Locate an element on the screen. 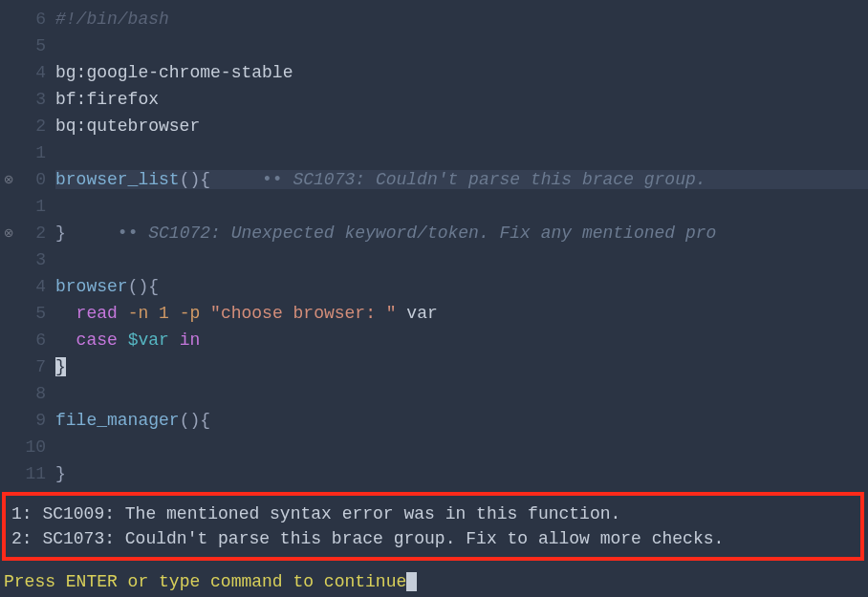  code-content: browser_list(){ •• SC1073: Couldn't pars… is located at coordinates (462, 180).